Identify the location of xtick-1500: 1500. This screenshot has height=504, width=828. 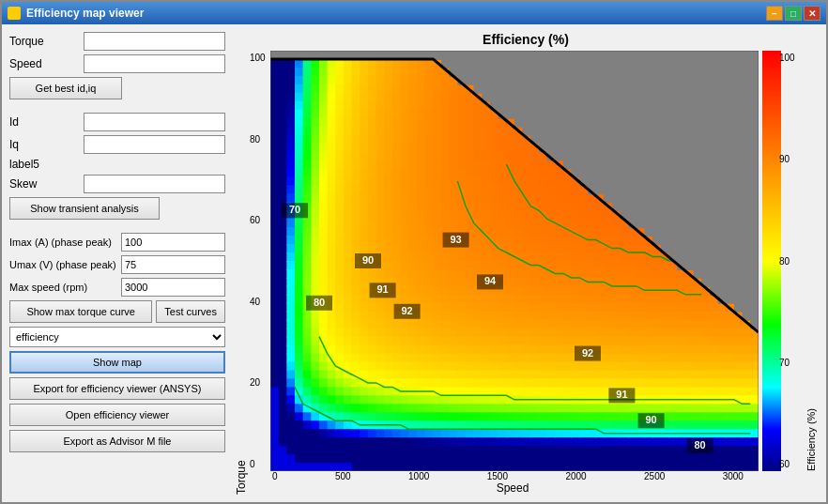
(498, 477).